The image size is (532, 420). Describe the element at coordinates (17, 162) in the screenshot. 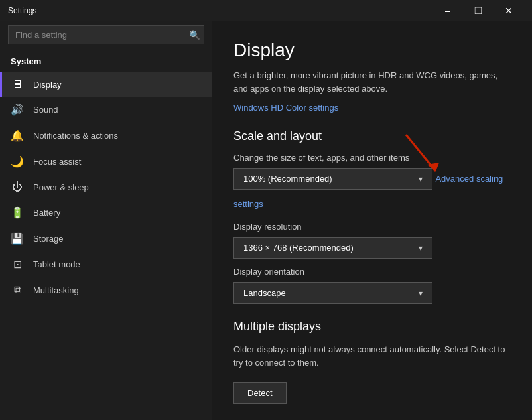

I see `focus-icon: 🌙` at that location.